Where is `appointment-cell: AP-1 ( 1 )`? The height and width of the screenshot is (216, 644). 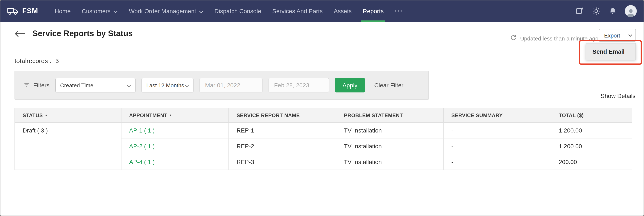 appointment-cell: AP-1 ( 1 ) is located at coordinates (175, 130).